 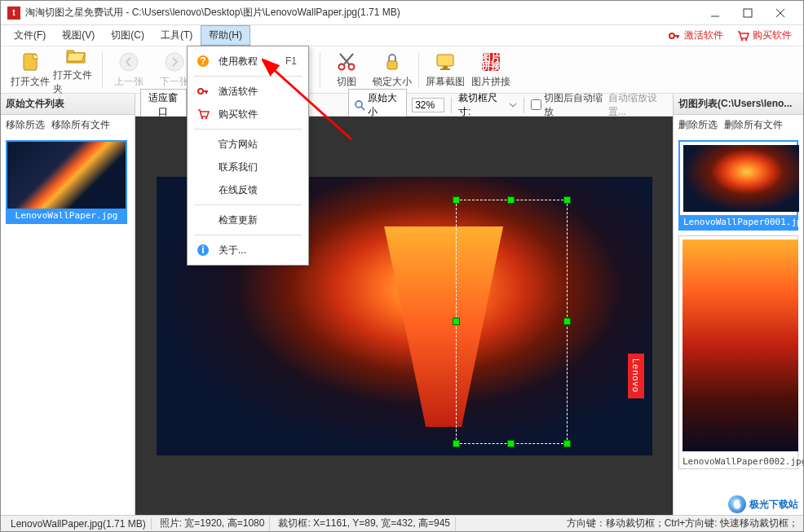 What do you see at coordinates (402, 13) in the screenshot?
I see `title-bar: t 淘淘切图之星免费试用 - C:\Users\lenovo\Desktop\图…` at bounding box center [402, 13].